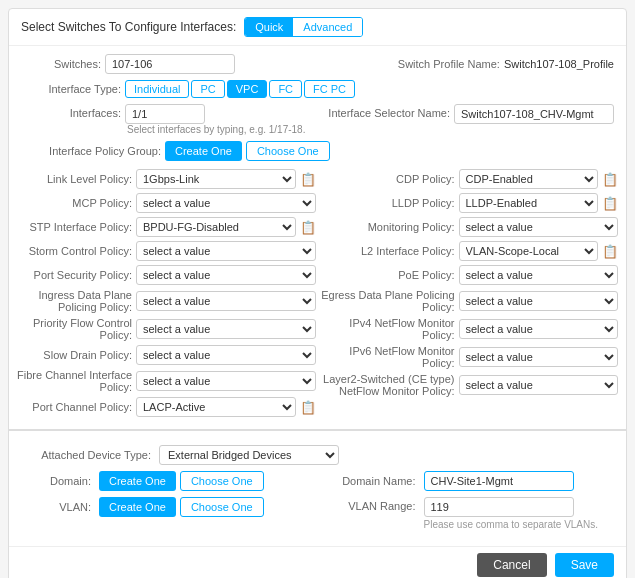  What do you see at coordinates (449, 64) in the screenshot?
I see `switch-profile-label: Switch Profile Name:` at bounding box center [449, 64].